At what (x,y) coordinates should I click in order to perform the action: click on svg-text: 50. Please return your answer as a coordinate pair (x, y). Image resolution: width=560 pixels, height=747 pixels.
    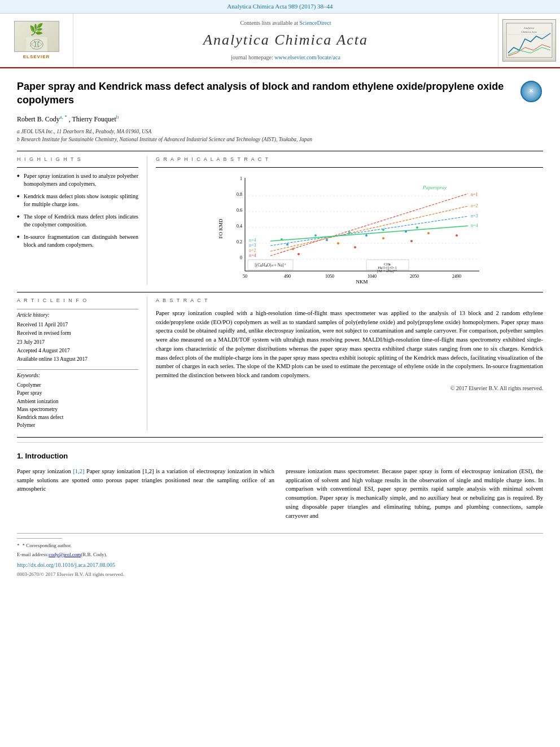
    Looking at the image, I should click on (245, 277).